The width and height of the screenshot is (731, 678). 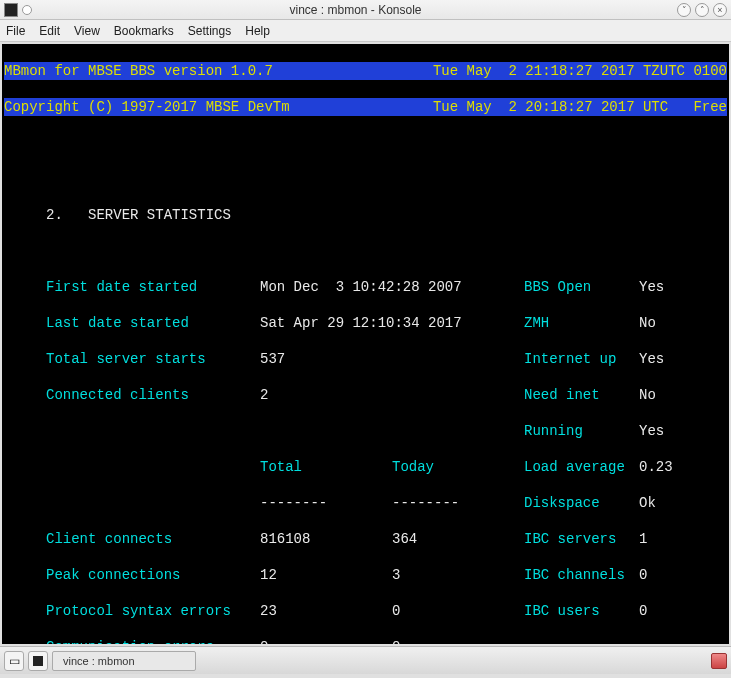 I want to click on show-desktop-button: ▭, so click(x=14, y=661).